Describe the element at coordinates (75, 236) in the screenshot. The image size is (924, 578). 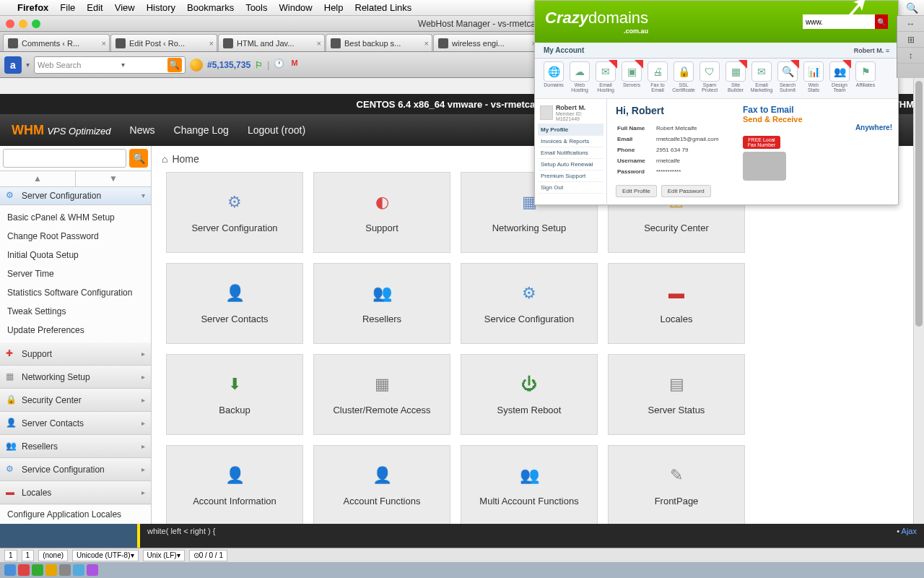
I see `sidebar-item: Change Root Password` at that location.